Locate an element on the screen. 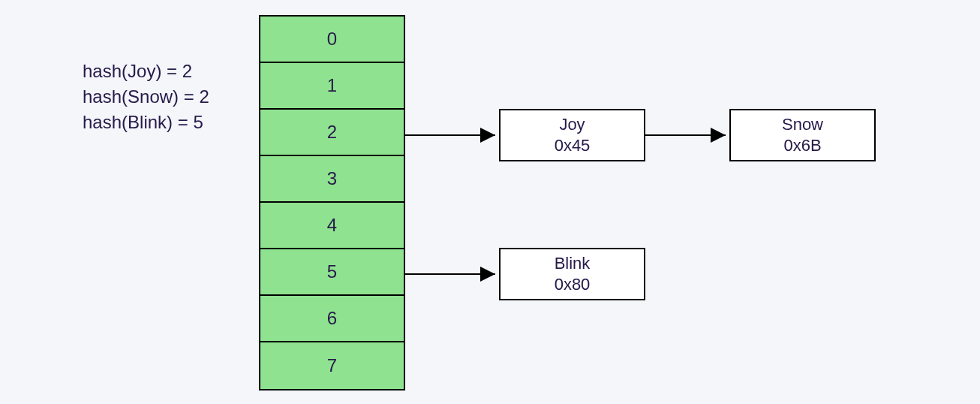  node-joy-name: Joy is located at coordinates (572, 125).